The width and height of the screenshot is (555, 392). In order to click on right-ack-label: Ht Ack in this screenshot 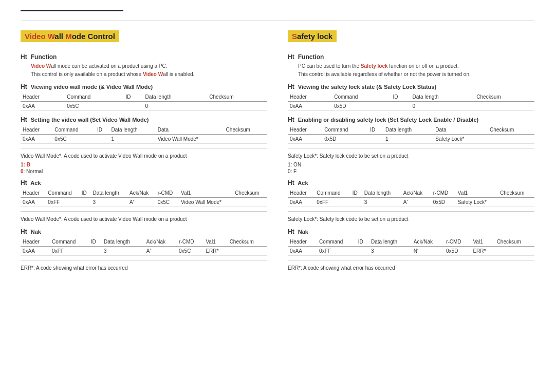, I will do `click(411, 183)`.